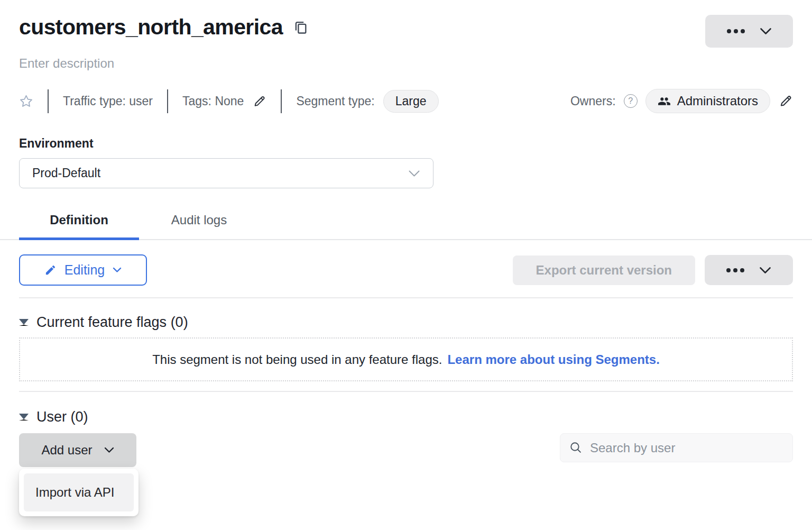 The image size is (812, 530). I want to click on add-user-label: Add user, so click(67, 450).